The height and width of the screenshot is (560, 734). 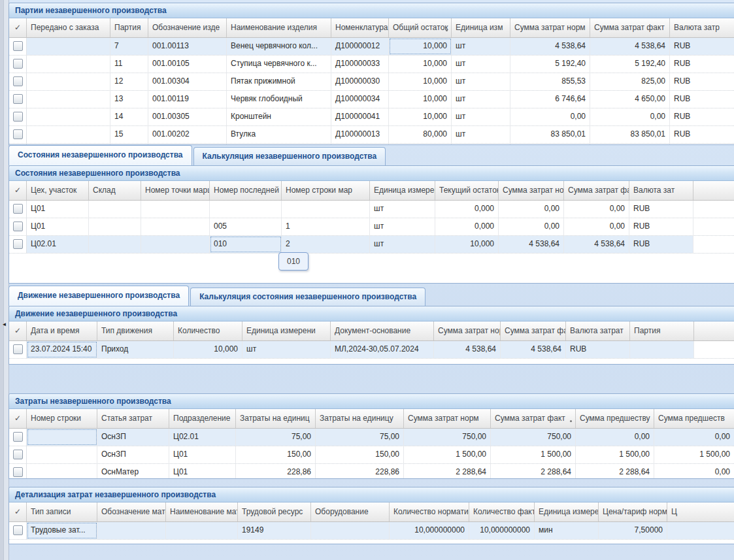 I want to click on column-header: Тип движения, so click(x=136, y=331).